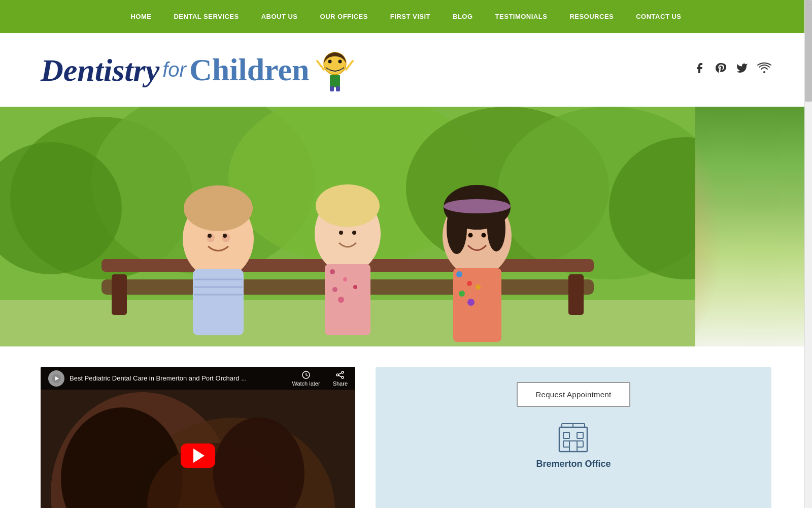 This screenshot has width=812, height=508. Describe the element at coordinates (250, 70) in the screenshot. I see `logo-children: Children` at that location.